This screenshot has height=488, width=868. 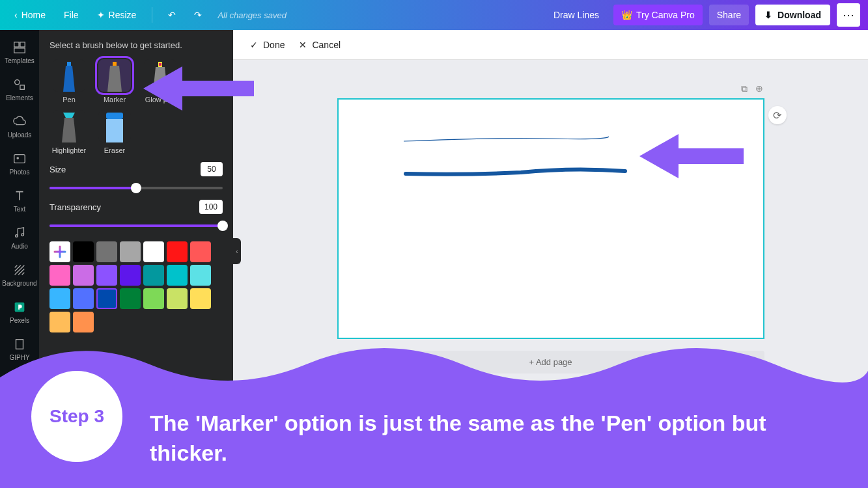 I want to click on file-menu: File, so click(x=72, y=15).